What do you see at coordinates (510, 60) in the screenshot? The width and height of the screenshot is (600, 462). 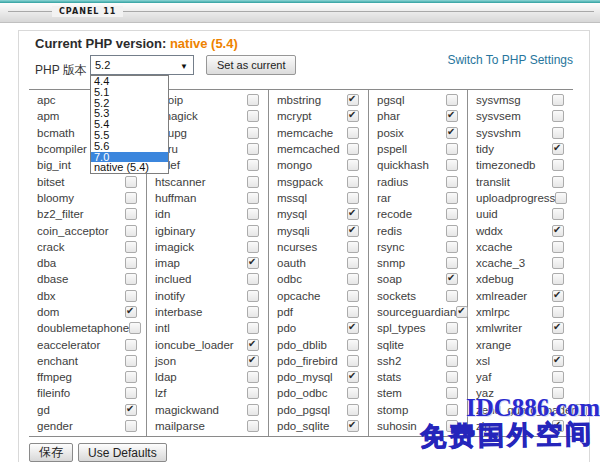 I see `switch-to-php-settings-link: Switch To PHP Settings` at bounding box center [510, 60].